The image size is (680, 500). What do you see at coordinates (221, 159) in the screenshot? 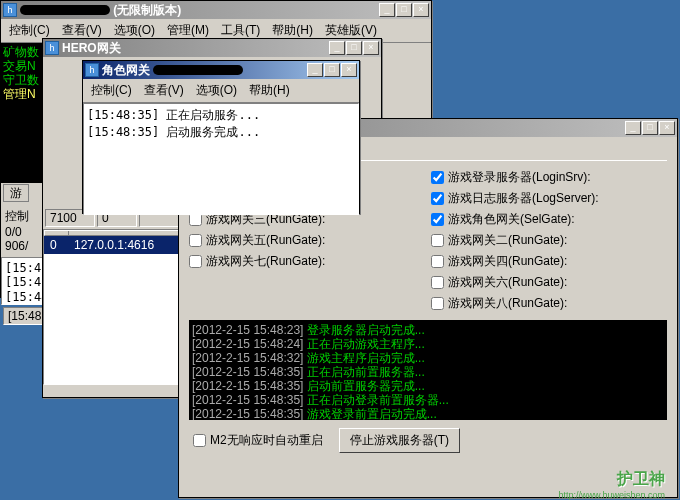
I see `log-area: [15:48:35] 正在启动服务... [15:48:35] 启动服务完成..…` at bounding box center [221, 159].